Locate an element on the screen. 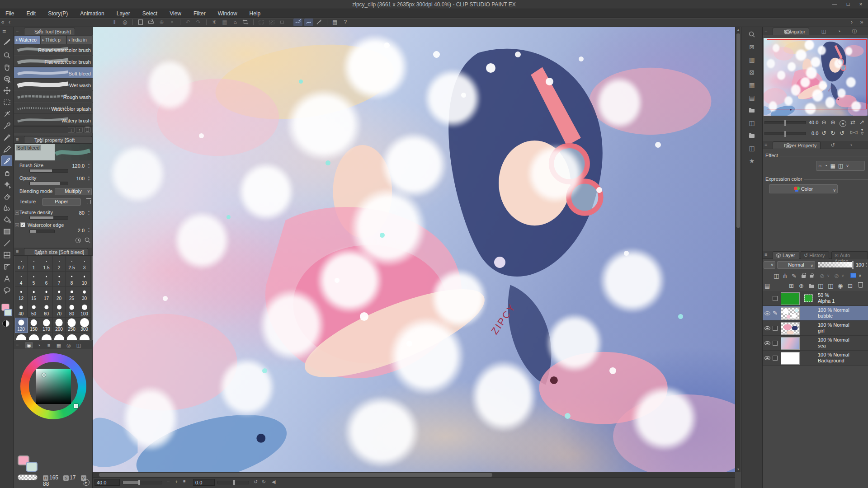 This screenshot has height=488, width=868. list-panel-icon: ▤ is located at coordinates (752, 98).